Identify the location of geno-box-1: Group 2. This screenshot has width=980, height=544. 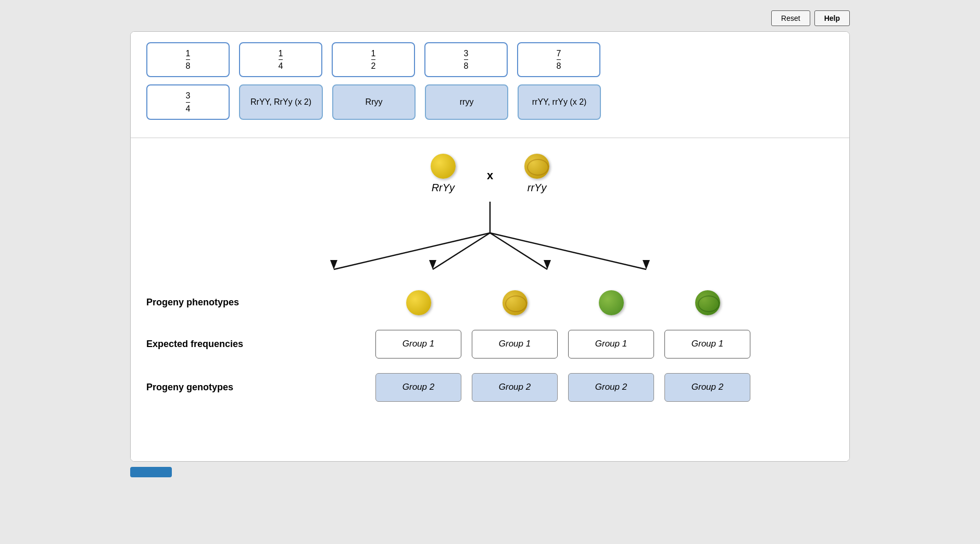
(419, 388).